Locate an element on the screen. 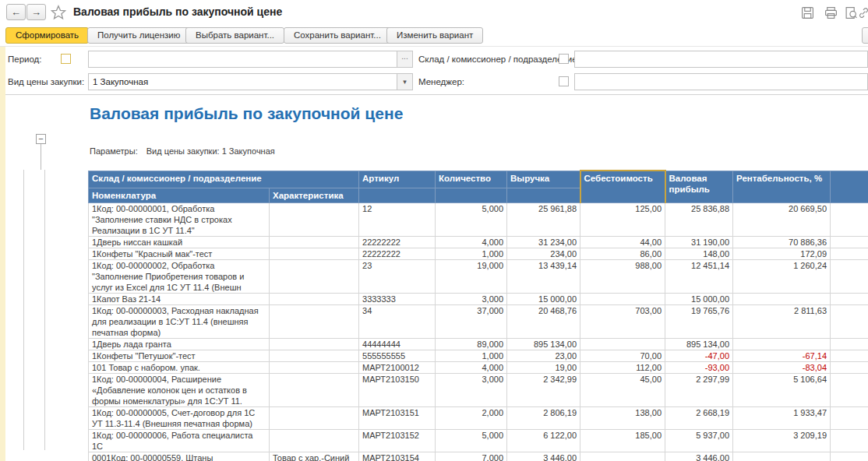 The width and height of the screenshot is (868, 461). cell-name: 1Конфеты "Красный мак"-тест is located at coordinates (179, 254).